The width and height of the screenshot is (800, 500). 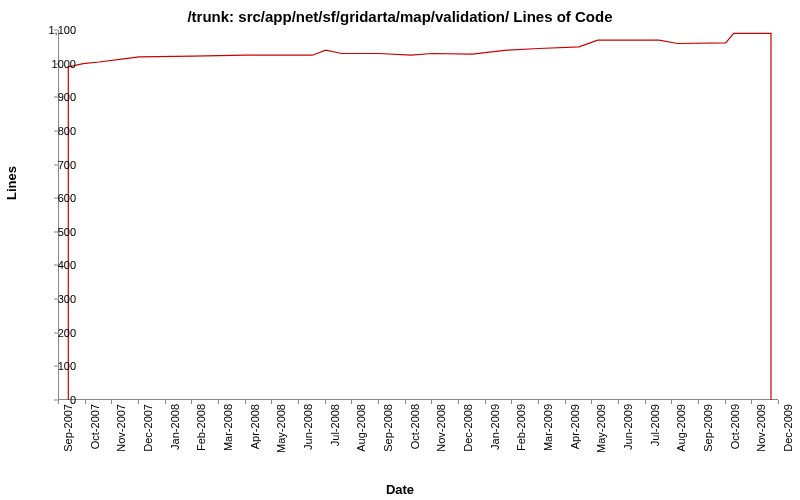 I want to click on x-tick-label: Aug-2008, so click(x=361, y=428).